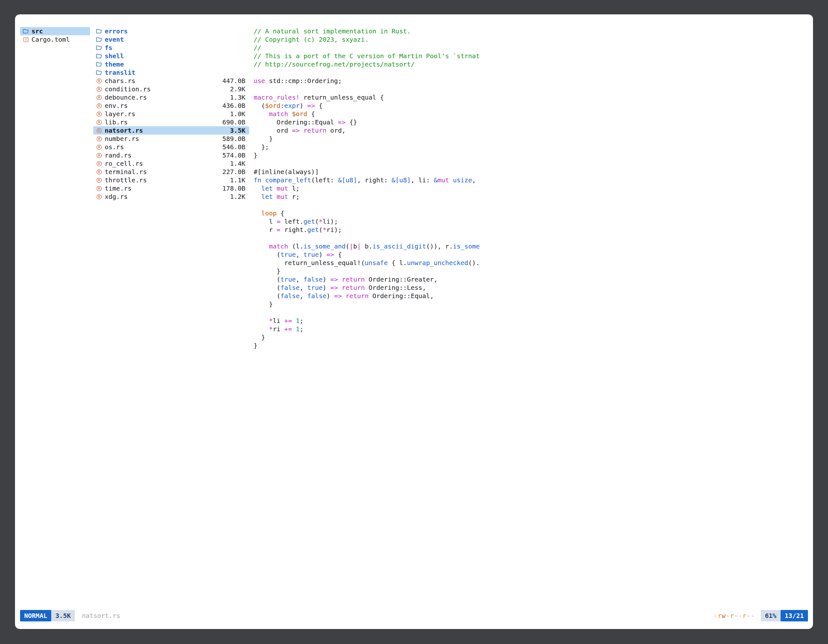 The width and height of the screenshot is (828, 644). I want to click on code-line: #[inline(always)], so click(531, 172).